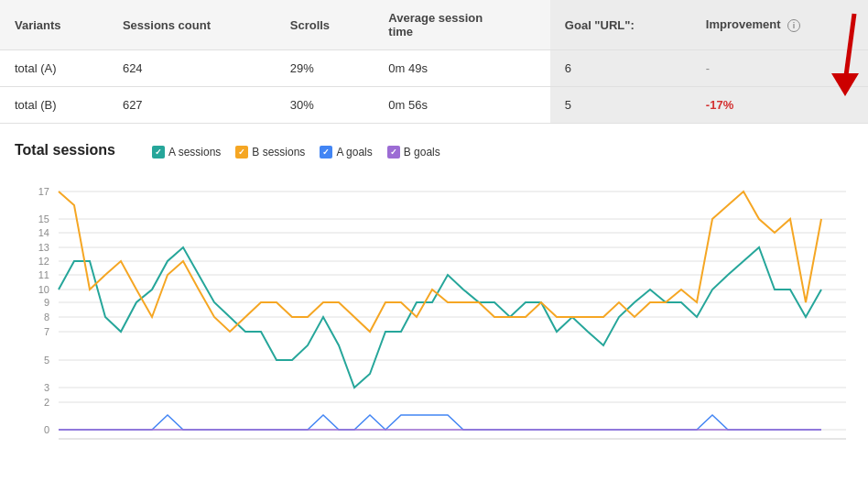 The height and width of the screenshot is (492, 868). I want to click on col-header-variants: Variants, so click(54, 26).